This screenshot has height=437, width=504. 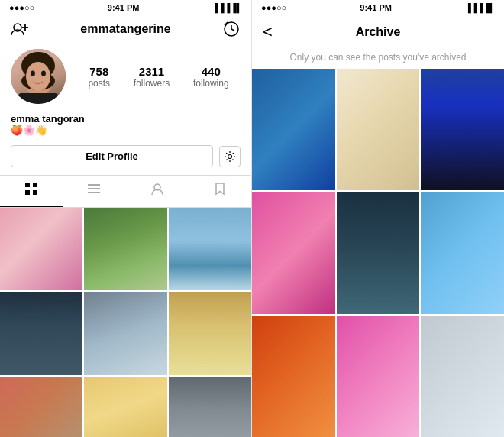 What do you see at coordinates (125, 8) in the screenshot?
I see `left-status-bar: ●●●○○ 9:41 PM ▐▐▐▐▌` at bounding box center [125, 8].